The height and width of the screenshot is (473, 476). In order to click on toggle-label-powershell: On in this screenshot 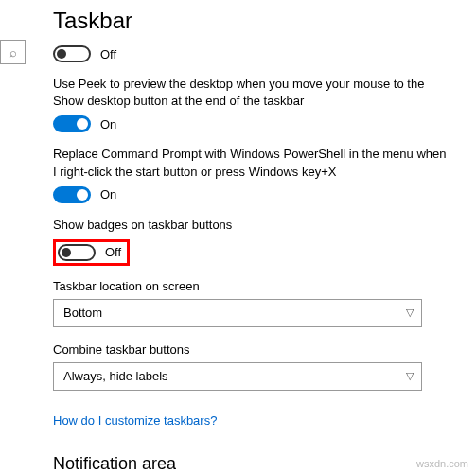, I will do `click(108, 195)`.